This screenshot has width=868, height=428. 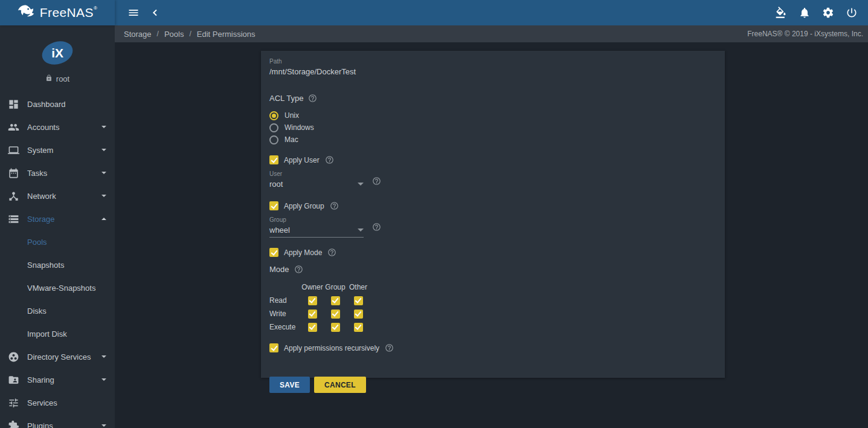 I want to click on back-icon, so click(x=155, y=13).